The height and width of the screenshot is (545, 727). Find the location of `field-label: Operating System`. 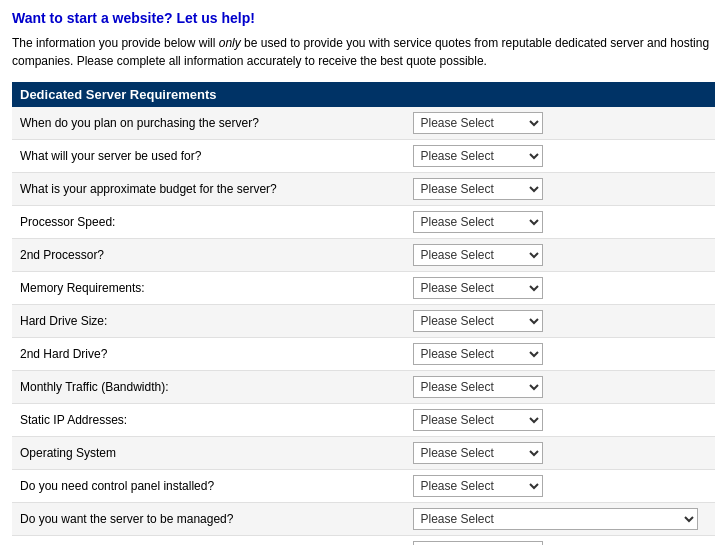

field-label: Operating System is located at coordinates (208, 454).